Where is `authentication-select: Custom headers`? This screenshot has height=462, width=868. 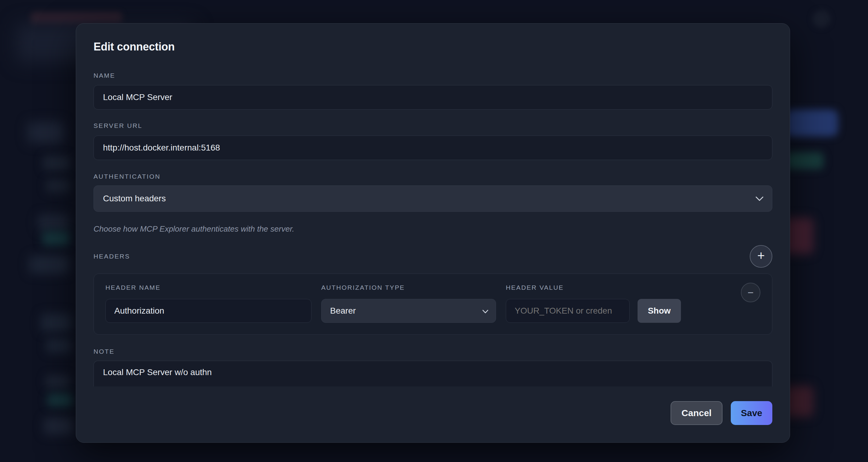 authentication-select: Custom headers is located at coordinates (433, 199).